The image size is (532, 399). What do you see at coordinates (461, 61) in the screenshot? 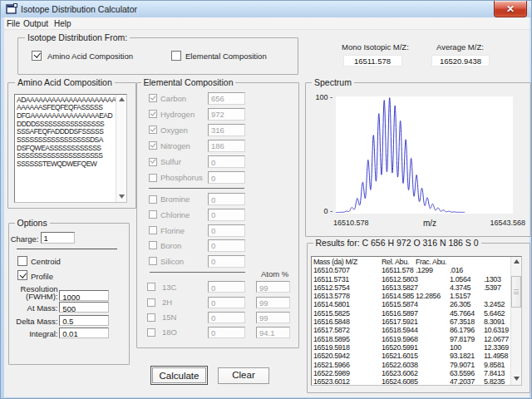
I see `average-mz-value: 16520.9438` at bounding box center [461, 61].